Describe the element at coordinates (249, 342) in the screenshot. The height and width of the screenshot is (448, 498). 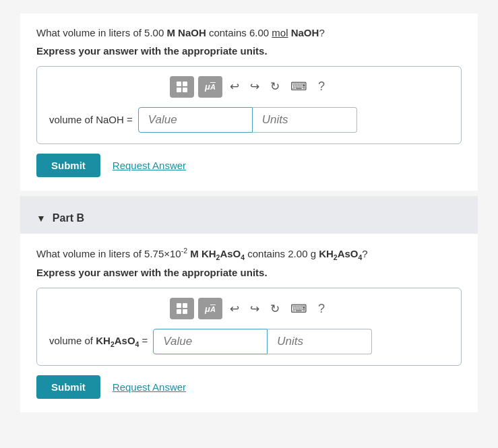
I see `part-b-input-row: volume of KH2AsO4 =` at that location.